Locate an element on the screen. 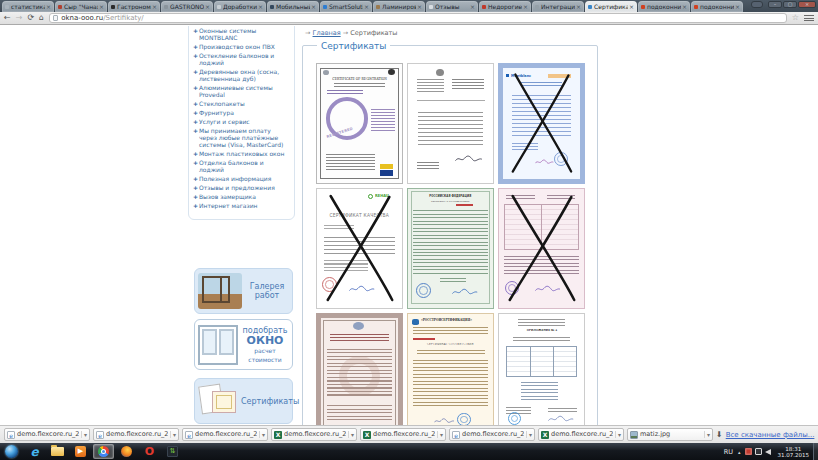 The height and width of the screenshot is (460, 818). window-picker-box: подобрать ОКНО расчет стоимости is located at coordinates (244, 344).